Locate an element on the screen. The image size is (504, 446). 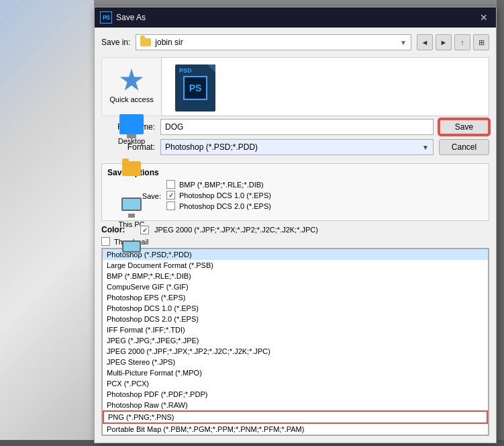
main-area: Quick access Desktop Libraries is located at coordinates (295, 87).